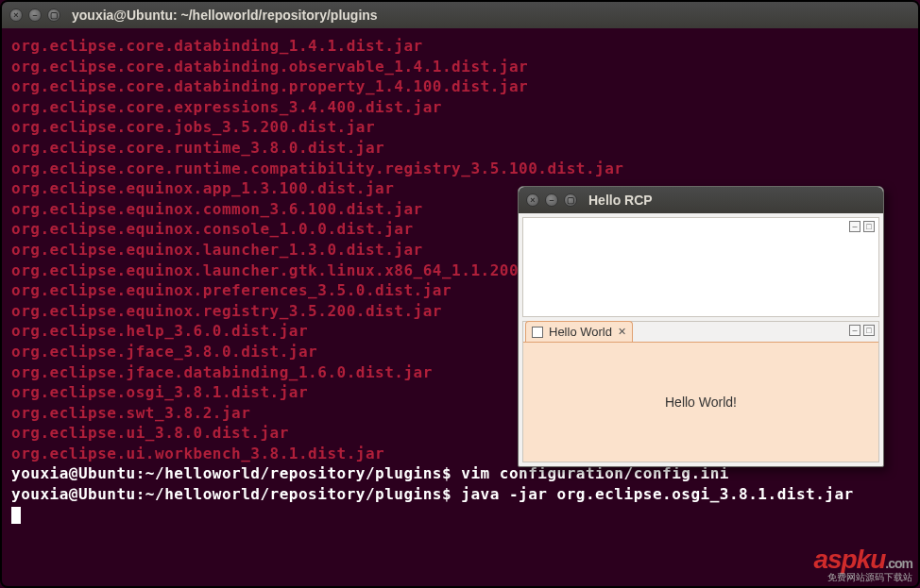  What do you see at coordinates (460, 148) in the screenshot?
I see `file-line: org.eclipse.core.runtime_3.8.0.dist.jar` at bounding box center [460, 148].